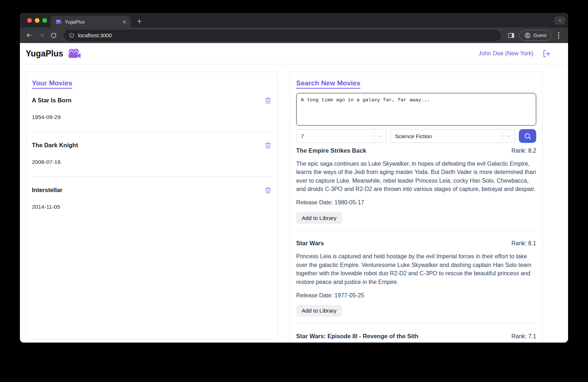 The height and width of the screenshot is (382, 588). What do you see at coordinates (37, 20) in the screenshot?
I see `window-controls` at bounding box center [37, 20].